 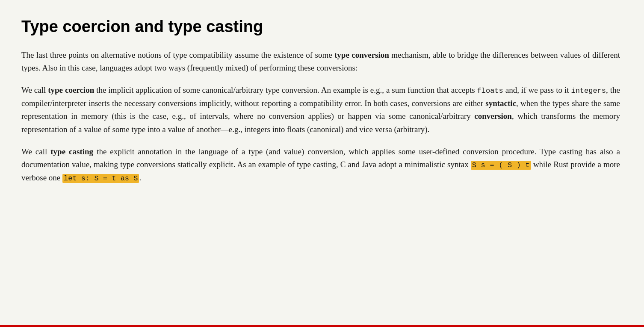 I want to click on para2-text-before: We call, so click(x=35, y=90).